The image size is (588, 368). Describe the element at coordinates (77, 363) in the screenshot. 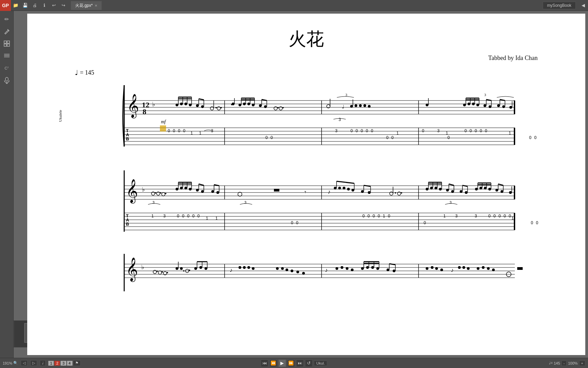

I see `bar-flag-btn: ⚑` at that location.